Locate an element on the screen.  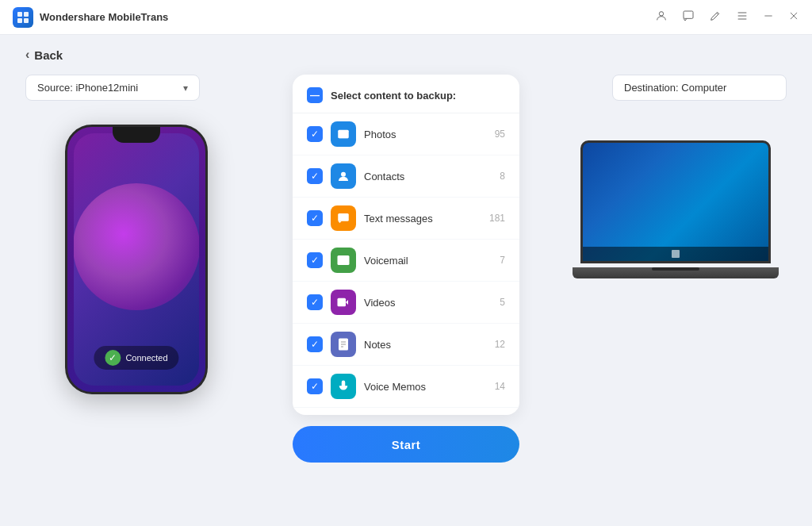
list-item: ✓Videos5 is located at coordinates (406, 303).